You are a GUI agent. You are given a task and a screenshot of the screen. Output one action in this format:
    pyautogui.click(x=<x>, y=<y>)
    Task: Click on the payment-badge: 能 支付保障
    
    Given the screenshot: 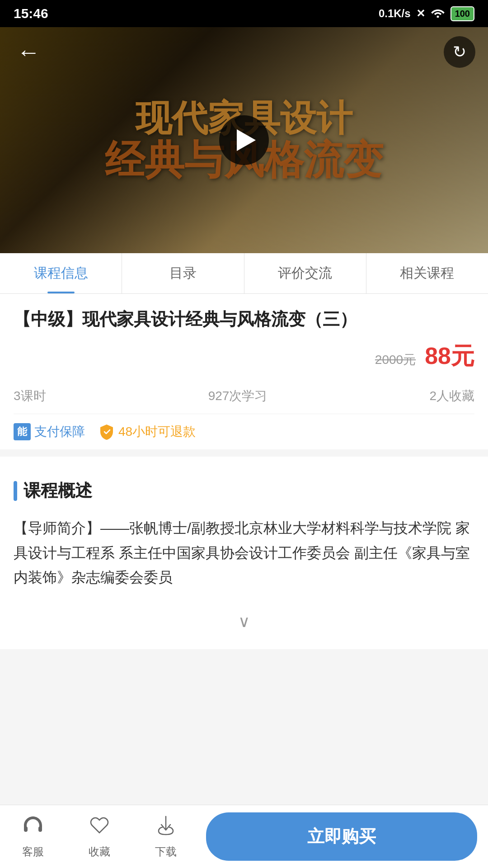 What is the action you would take?
    pyautogui.click(x=49, y=432)
    